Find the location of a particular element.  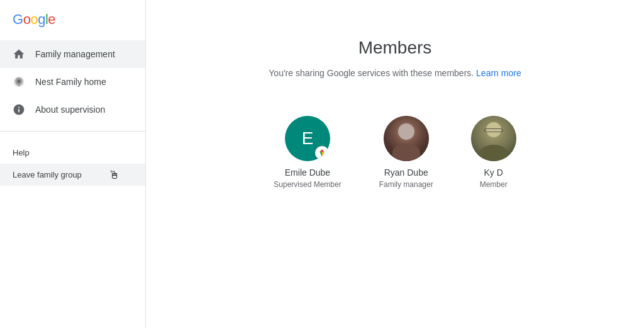

google-pay-badge is located at coordinates (322, 153).